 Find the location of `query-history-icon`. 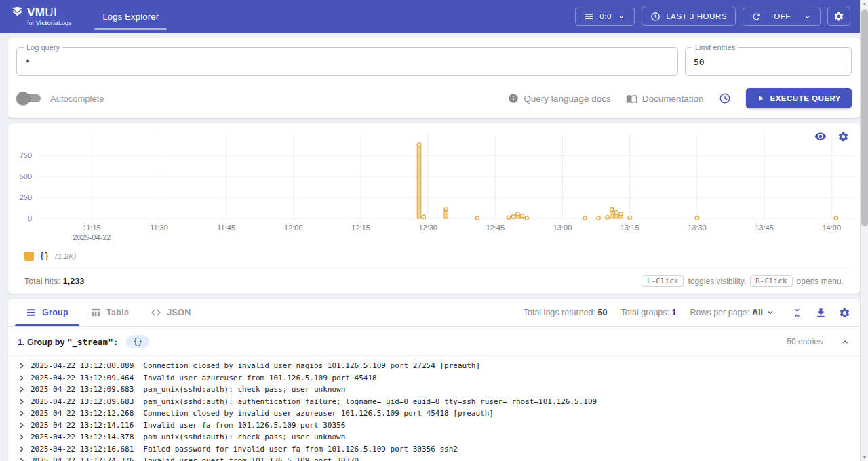

query-history-icon is located at coordinates (725, 98).